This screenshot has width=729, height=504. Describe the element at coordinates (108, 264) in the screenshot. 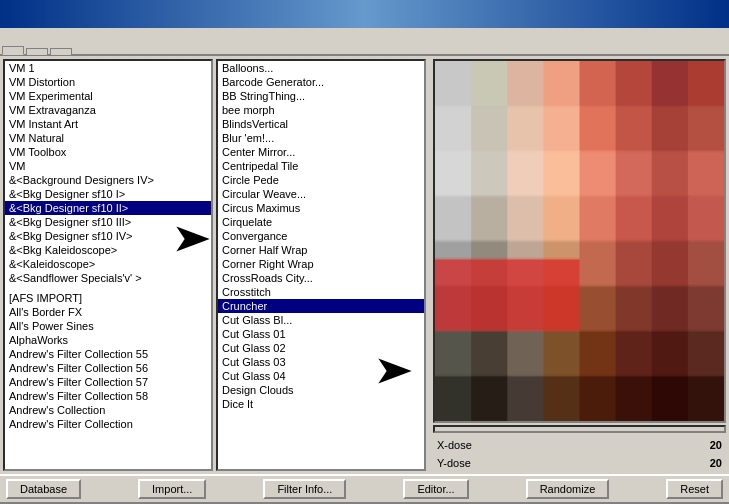

I see `left-panel-item: &<Kaleidoscope>` at that location.